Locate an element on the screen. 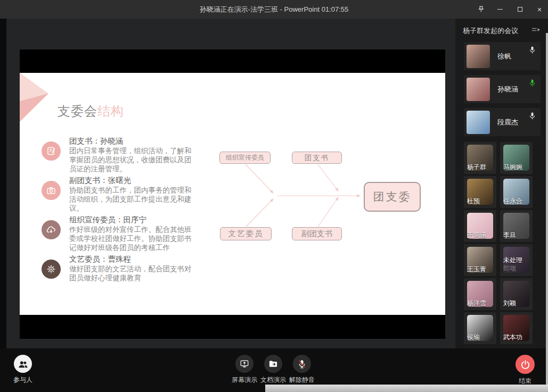  participant-tile: 刘颖 is located at coordinates (517, 294).